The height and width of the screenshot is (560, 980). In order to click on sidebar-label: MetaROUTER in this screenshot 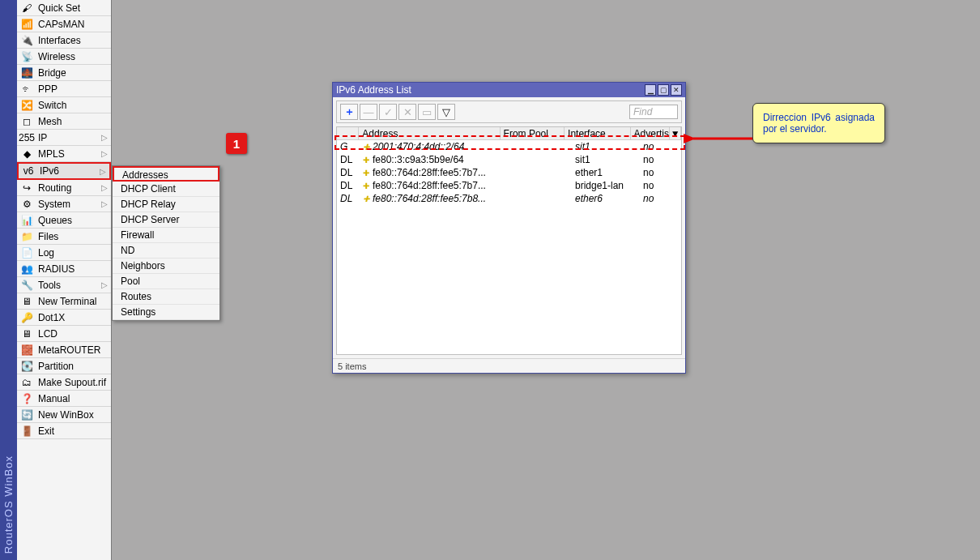, I will do `click(70, 350)`.